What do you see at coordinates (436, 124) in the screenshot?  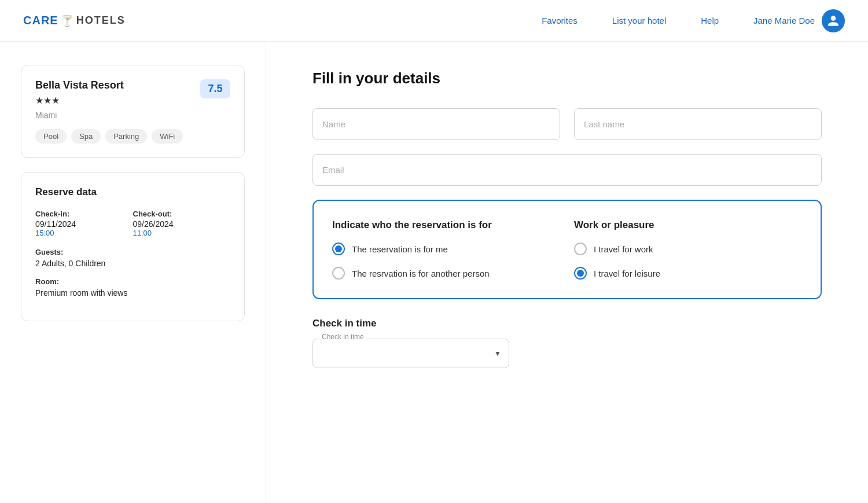 I see `name-input` at bounding box center [436, 124].